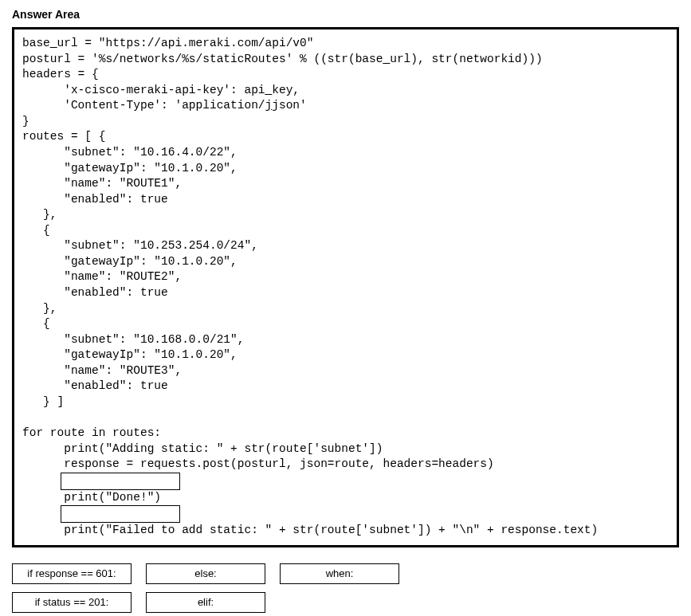 This screenshot has width=691, height=616. I want to click on code-line: routes = [ {, so click(64, 136).